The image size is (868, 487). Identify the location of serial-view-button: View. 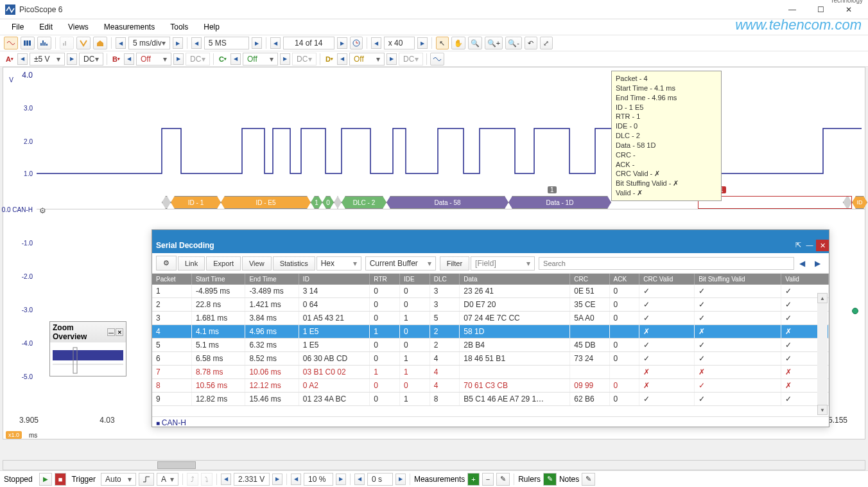
(257, 263).